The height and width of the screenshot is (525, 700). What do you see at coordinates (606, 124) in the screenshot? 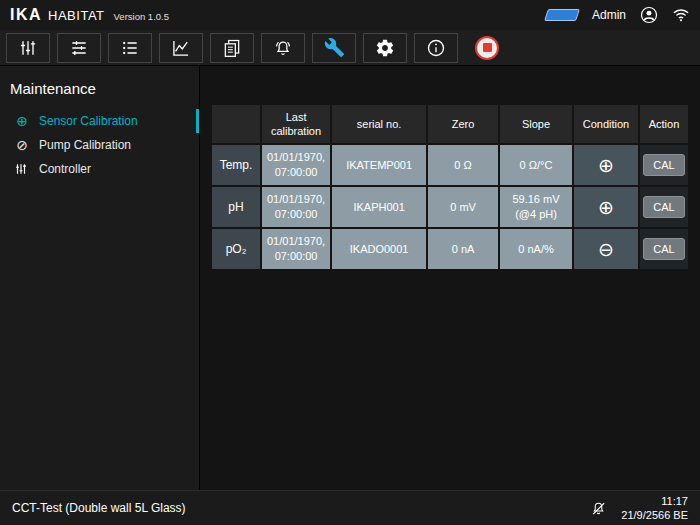
I see `column-header: Condition` at bounding box center [606, 124].